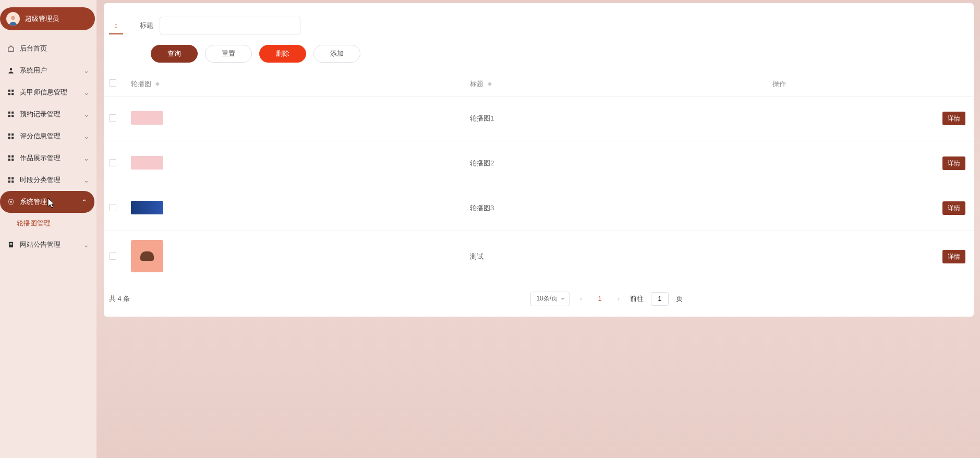 The image size is (980, 458). What do you see at coordinates (174, 54) in the screenshot?
I see `query-button: 查询` at bounding box center [174, 54].